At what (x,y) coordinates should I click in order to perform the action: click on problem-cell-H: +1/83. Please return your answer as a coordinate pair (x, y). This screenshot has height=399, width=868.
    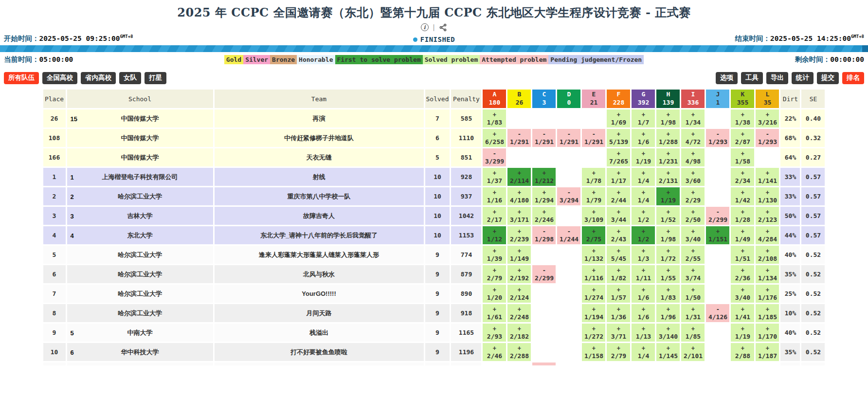
    Looking at the image, I should click on (668, 294).